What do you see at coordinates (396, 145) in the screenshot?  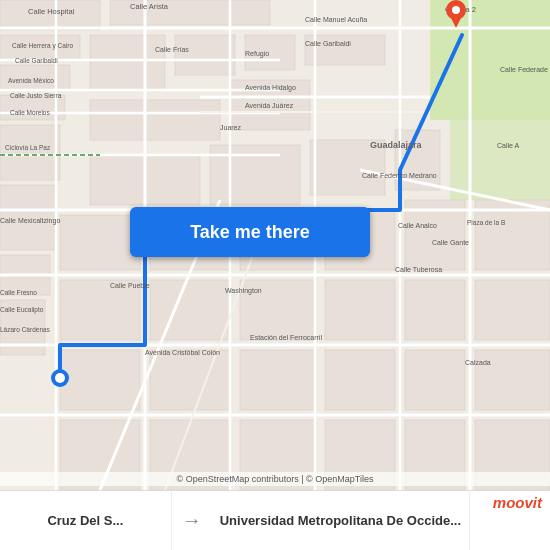 I see `svg-text: Guadalajara` at bounding box center [396, 145].